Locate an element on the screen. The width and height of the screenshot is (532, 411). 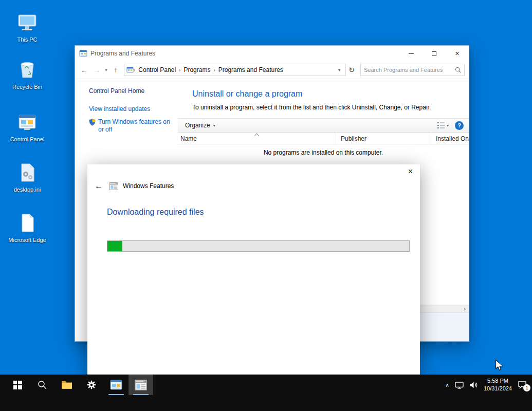
minimize-button is located at coordinates (411, 53).